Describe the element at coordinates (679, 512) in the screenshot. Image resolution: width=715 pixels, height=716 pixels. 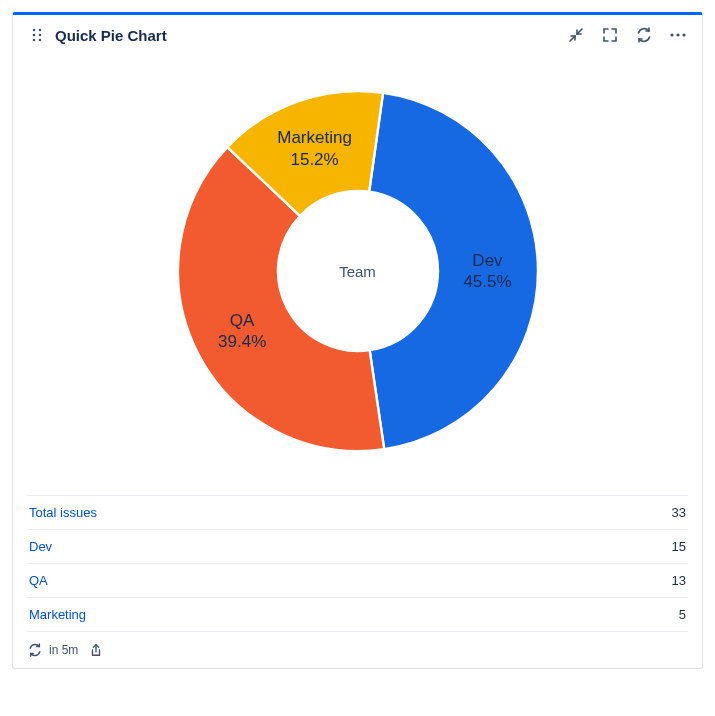
I see `total-issues-value: 33` at that location.